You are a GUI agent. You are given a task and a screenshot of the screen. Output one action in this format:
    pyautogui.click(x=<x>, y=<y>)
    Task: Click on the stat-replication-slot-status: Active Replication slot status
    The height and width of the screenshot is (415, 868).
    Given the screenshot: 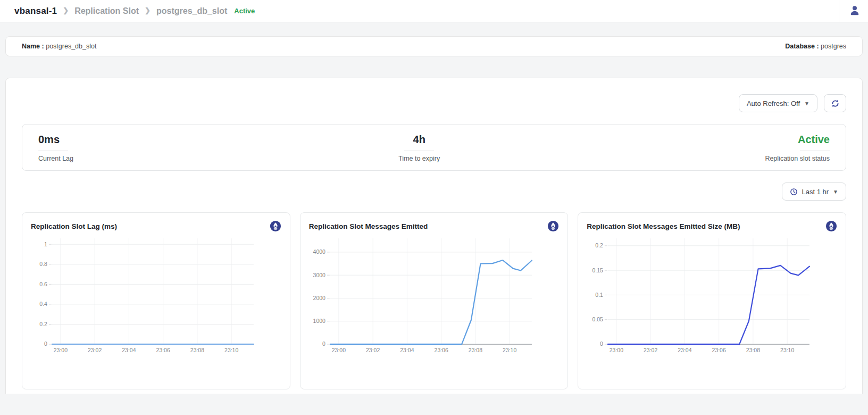 What is the action you would take?
    pyautogui.click(x=797, y=148)
    